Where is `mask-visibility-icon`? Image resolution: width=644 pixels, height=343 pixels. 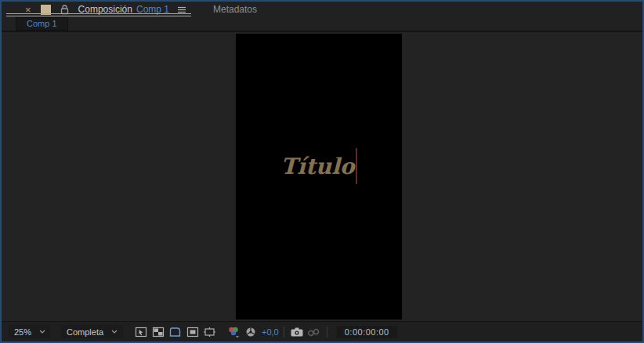
mask-visibility-icon is located at coordinates (175, 332).